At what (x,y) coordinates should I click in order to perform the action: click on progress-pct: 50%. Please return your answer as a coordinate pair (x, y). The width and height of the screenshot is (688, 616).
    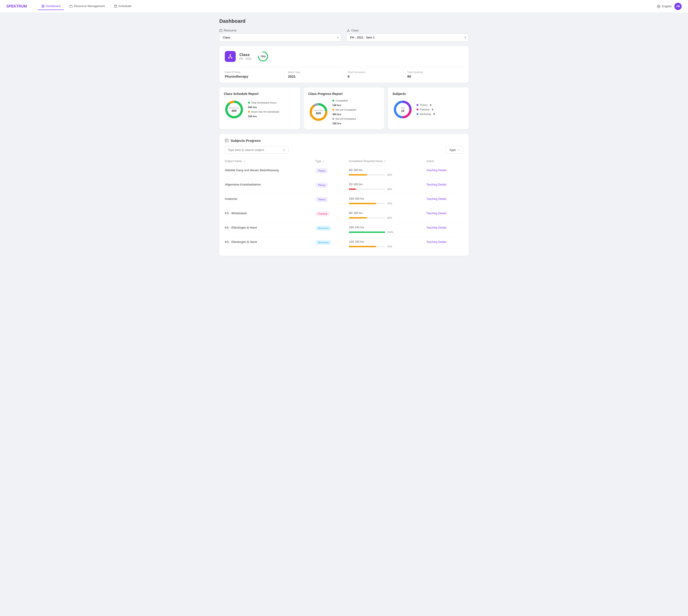
    Looking at the image, I should click on (390, 175).